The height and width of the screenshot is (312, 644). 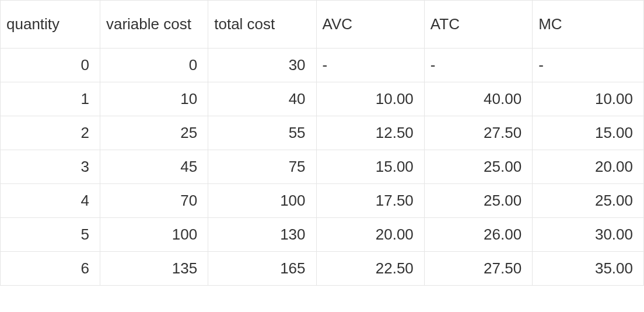 What do you see at coordinates (370, 167) in the screenshot?
I see `cell-avc: 15.00` at bounding box center [370, 167].